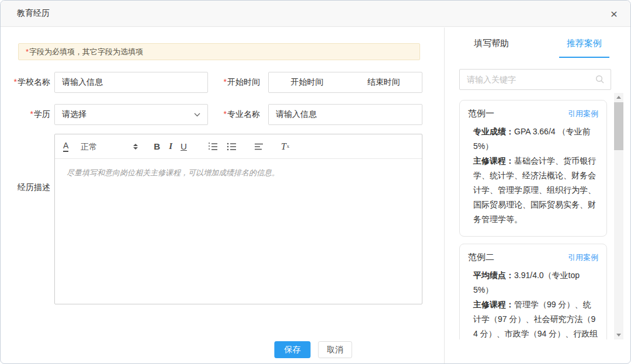 The height and width of the screenshot is (364, 631). Describe the element at coordinates (533, 168) in the screenshot. I see `case-card: 范例一 引用案例 专业成绩：GPA 3.66/4 （专业前5%） 主修课程：基础…` at that location.